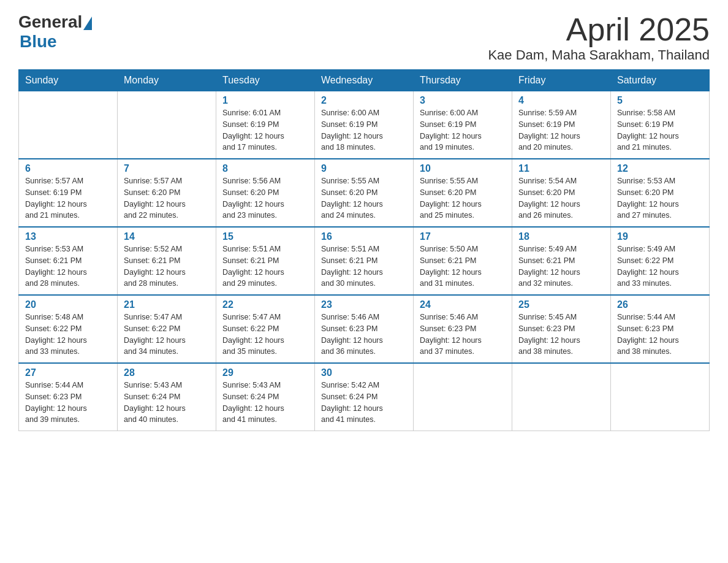 This screenshot has height=563, width=728. I want to click on day-number: 10, so click(463, 169).